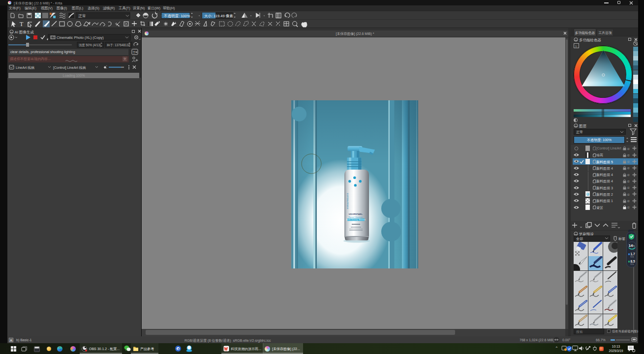  I want to click on svg-text: 种子: 137648132, so click(119, 45).